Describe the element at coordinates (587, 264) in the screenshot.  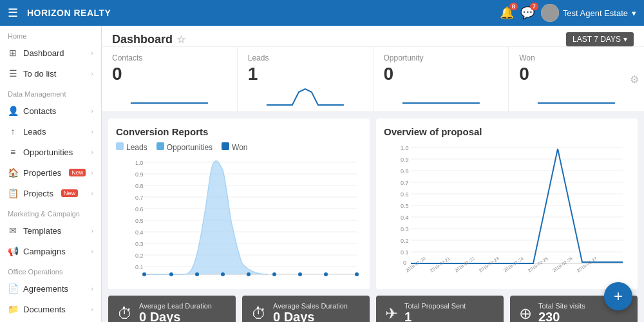
I see `svg-text: 2019-02-27` at that location.